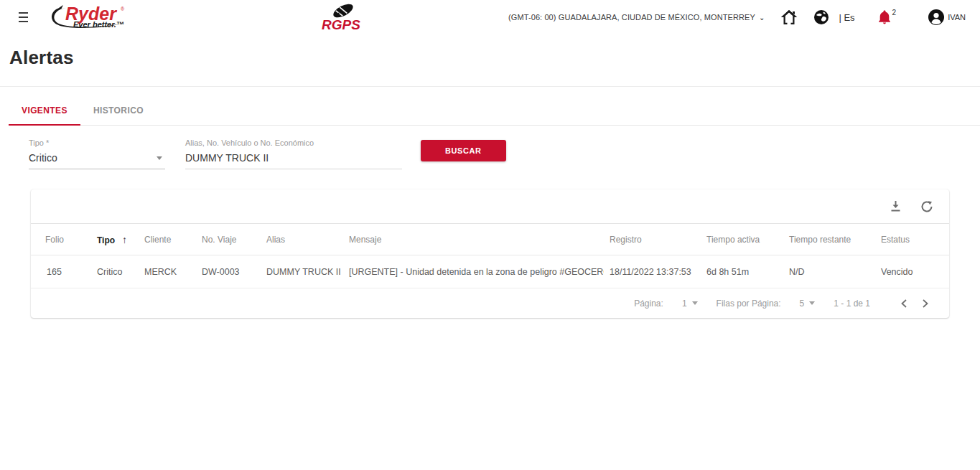  What do you see at coordinates (490, 303) in the screenshot?
I see `pagination-bar: Página: 1 Filas por Página: 5 1 - 1 de 1` at bounding box center [490, 303].